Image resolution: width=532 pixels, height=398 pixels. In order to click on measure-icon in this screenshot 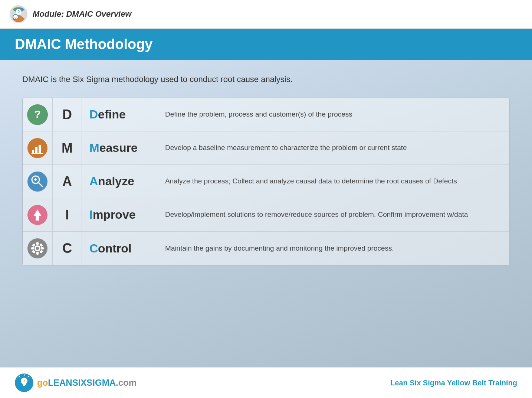, I will do `click(37, 148)`.